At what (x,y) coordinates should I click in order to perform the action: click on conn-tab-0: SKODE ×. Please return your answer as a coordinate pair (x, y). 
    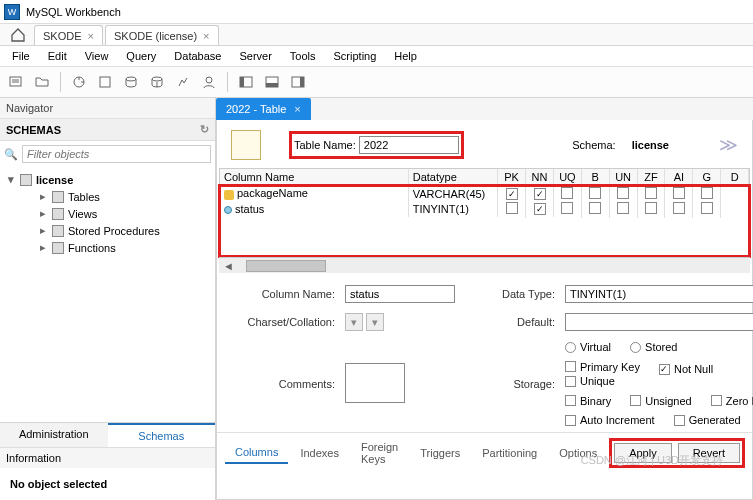
    Looking at the image, I should click on (68, 35).